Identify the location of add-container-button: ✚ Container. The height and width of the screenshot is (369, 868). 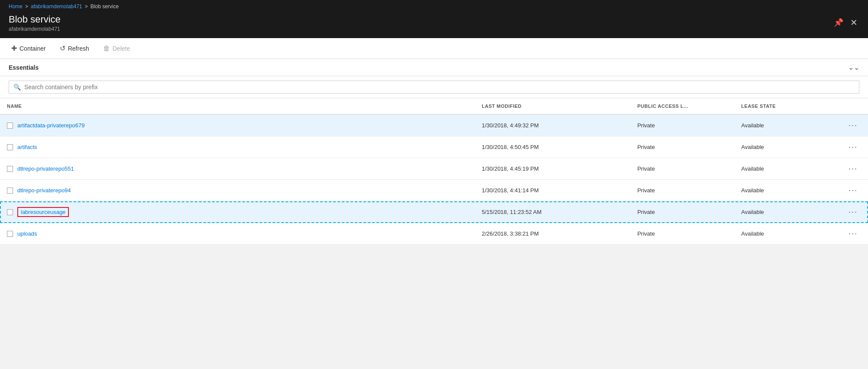
(29, 49).